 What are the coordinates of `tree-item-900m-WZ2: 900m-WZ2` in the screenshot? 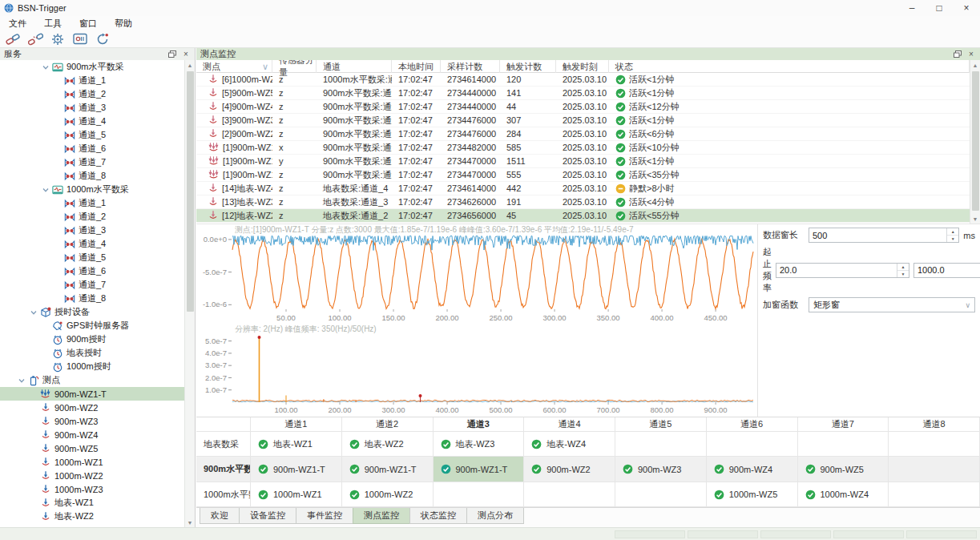 It's located at (92, 407).